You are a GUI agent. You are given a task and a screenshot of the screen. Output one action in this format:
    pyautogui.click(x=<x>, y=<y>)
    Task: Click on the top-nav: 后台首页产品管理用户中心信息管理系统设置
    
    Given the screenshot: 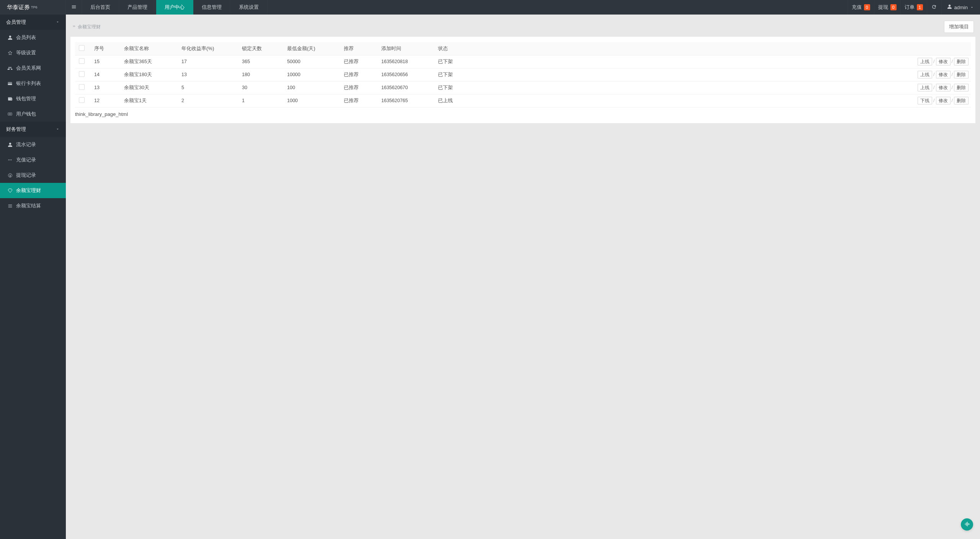 What is the action you would take?
    pyautogui.click(x=175, y=7)
    